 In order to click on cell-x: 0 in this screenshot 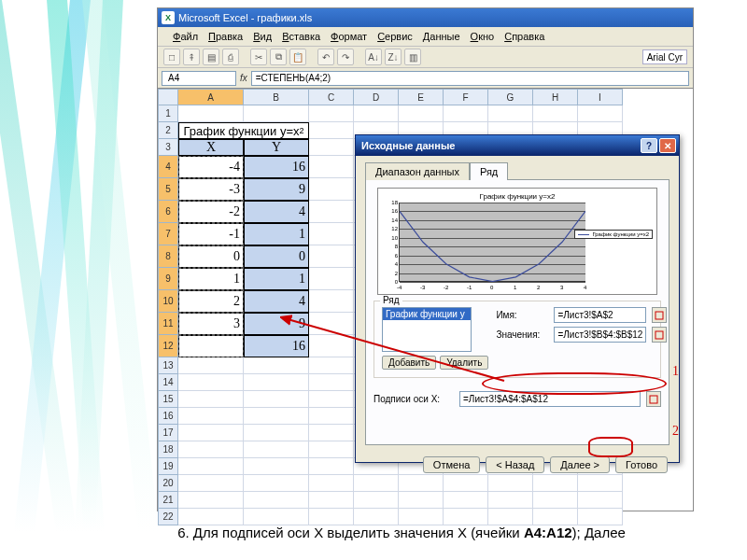, I will do `click(211, 257)`.